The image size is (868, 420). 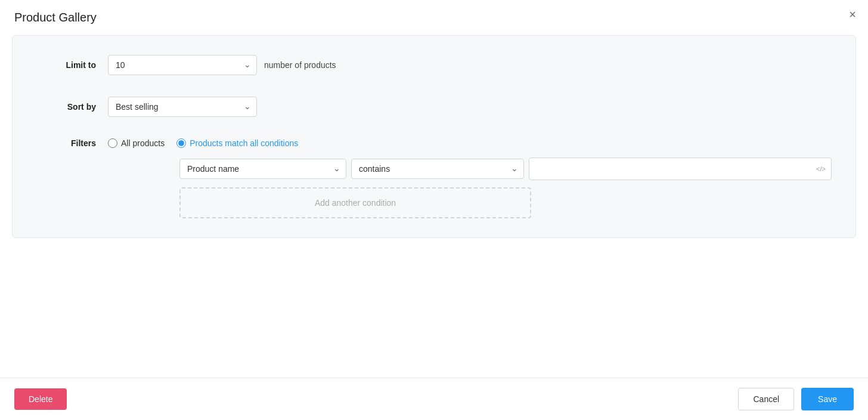 What do you see at coordinates (434, 18) in the screenshot?
I see `page-title: Product Gallery` at bounding box center [434, 18].